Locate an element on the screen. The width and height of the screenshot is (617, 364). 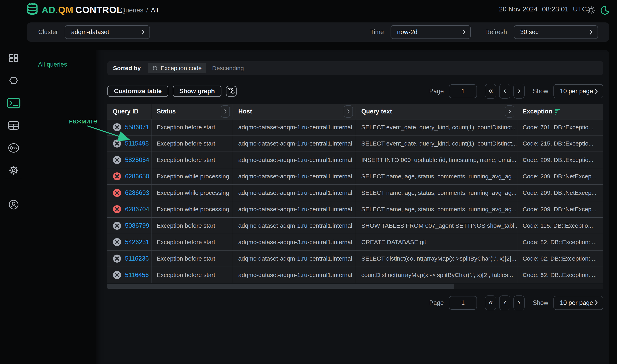
settings-gear-icon is located at coordinates (13, 170).